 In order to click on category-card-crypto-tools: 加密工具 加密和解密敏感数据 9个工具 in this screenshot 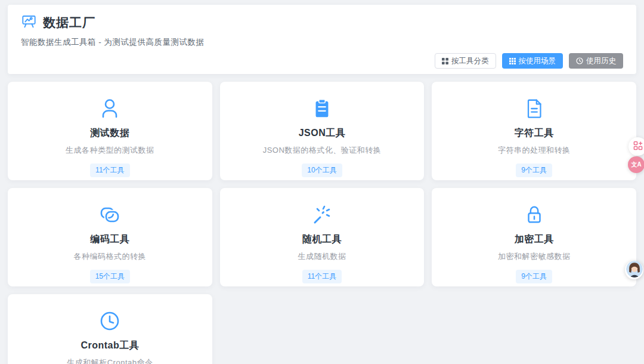, I will do `click(534, 237)`.